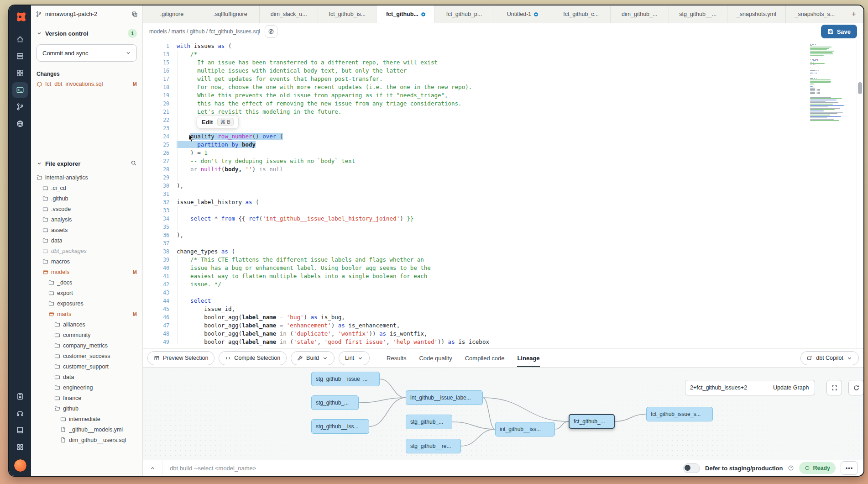  I want to click on code-line-32: 32issue_label_history as (, so click(475, 202).